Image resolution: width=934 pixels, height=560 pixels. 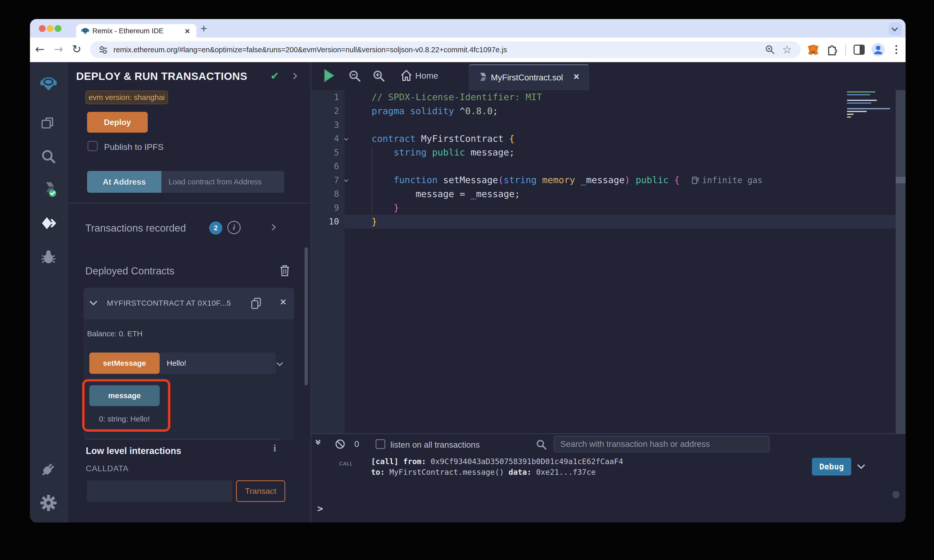 I want to click on editor-scrollbar-thumb, so click(x=901, y=180).